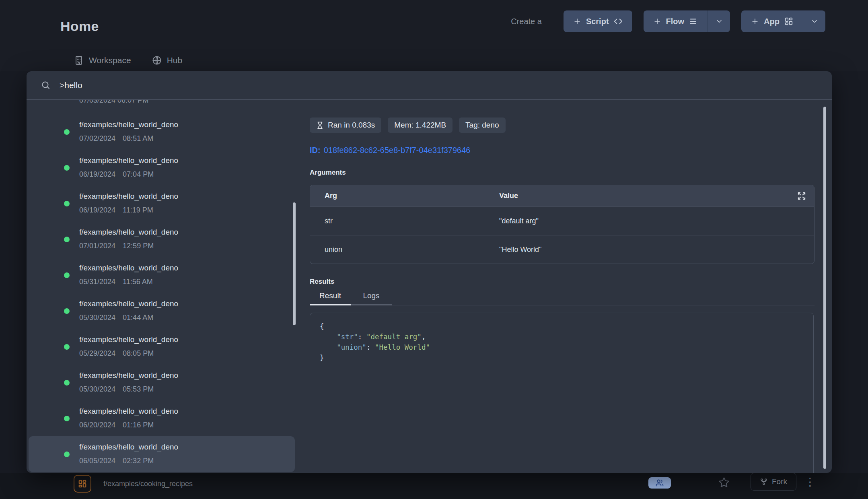  I want to click on run-time: 05:53 PM, so click(138, 389).